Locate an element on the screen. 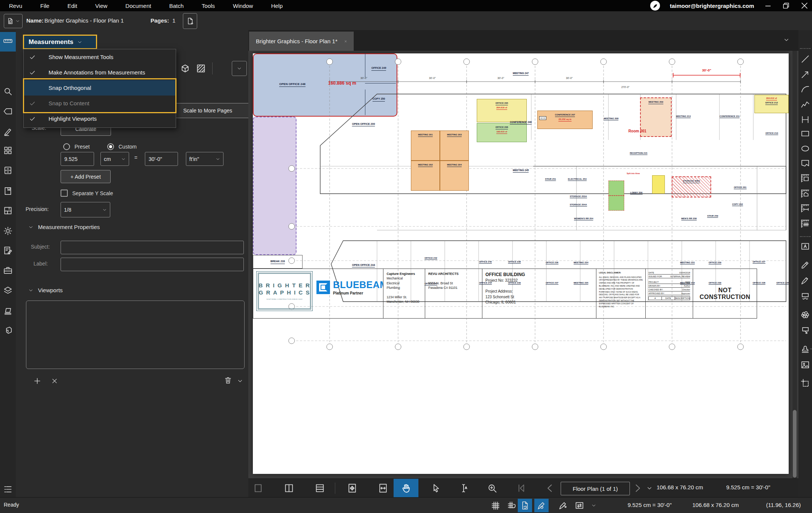  sidebar-item-measurements-ruler is located at coordinates (8, 41).